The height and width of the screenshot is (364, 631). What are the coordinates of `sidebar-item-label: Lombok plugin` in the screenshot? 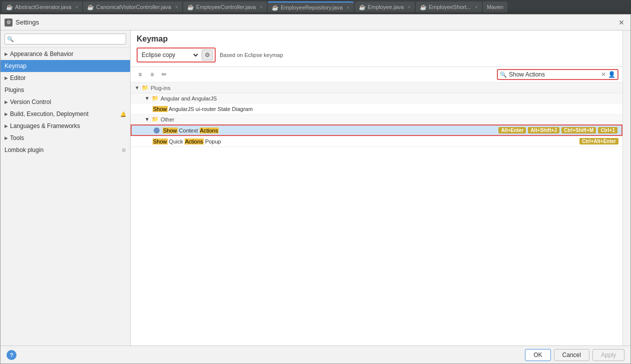 It's located at (24, 150).